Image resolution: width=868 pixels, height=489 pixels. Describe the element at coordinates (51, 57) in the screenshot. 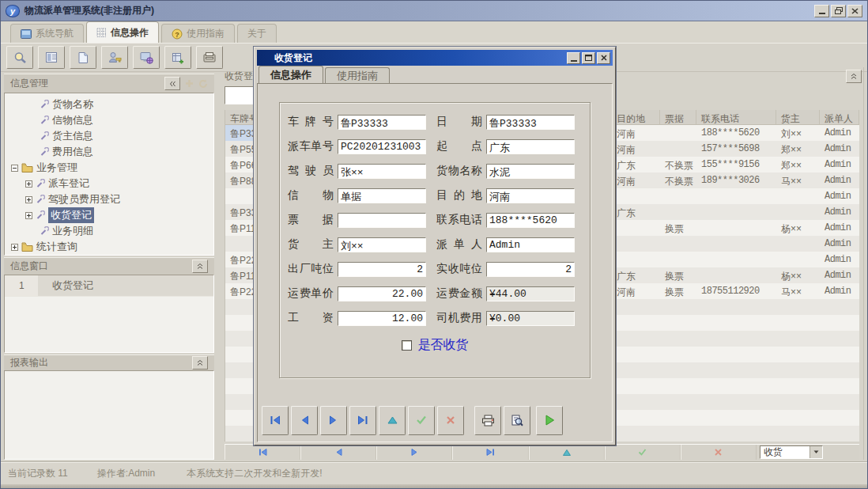

I see `form-view-button` at that location.